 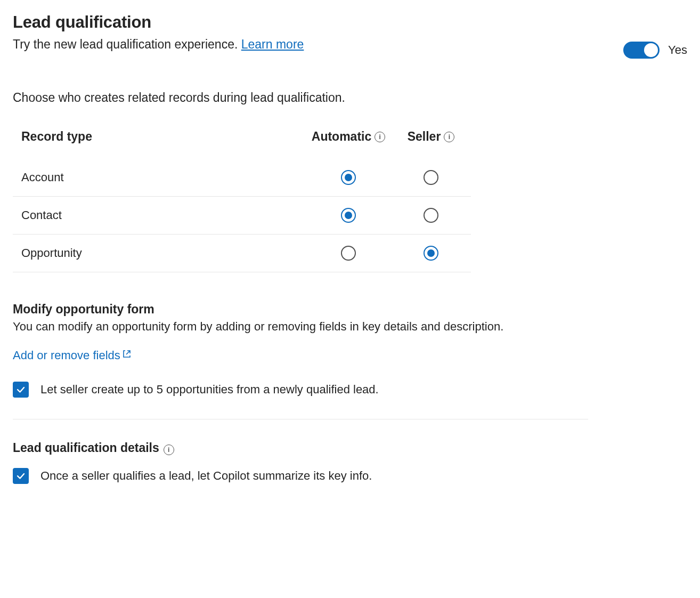 What do you see at coordinates (655, 50) in the screenshot?
I see `feature-toggle-wrap: Yes` at bounding box center [655, 50].